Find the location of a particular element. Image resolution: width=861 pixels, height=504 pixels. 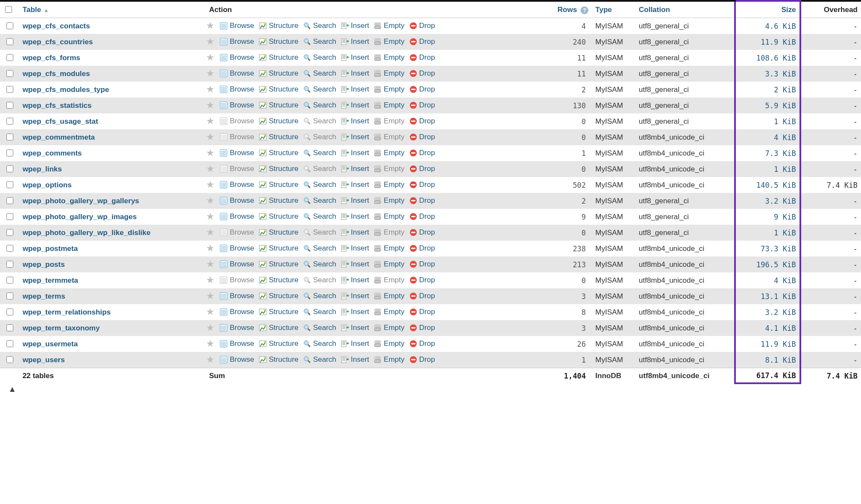

th-overhead: Overhead is located at coordinates (831, 9).